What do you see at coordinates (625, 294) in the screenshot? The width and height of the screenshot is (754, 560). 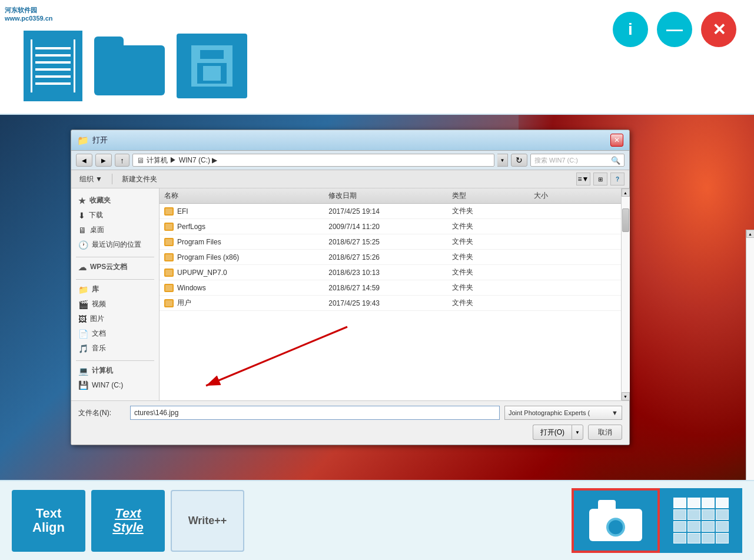 I see `vertical-scrollbar: ▲ ▼` at bounding box center [625, 294].